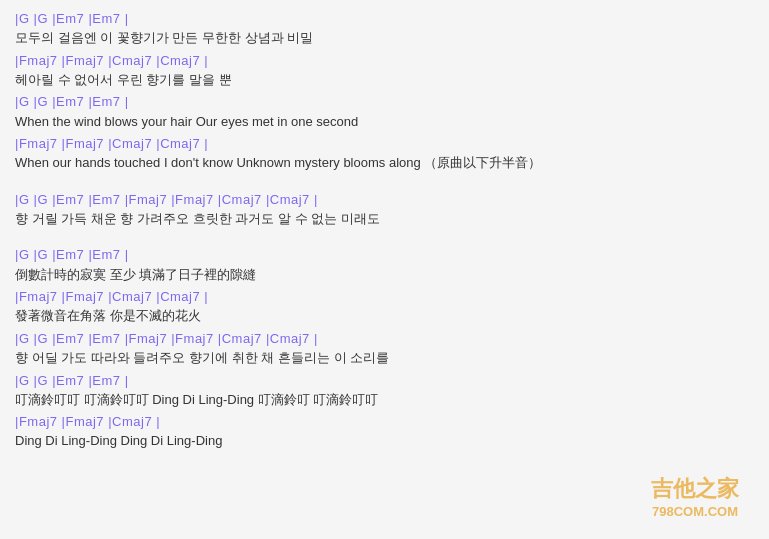 The width and height of the screenshot is (769, 539). Describe the element at coordinates (384, 80) in the screenshot. I see `lyric-line-2: 헤아릴 수 없어서 우린 향기를 말을 뿐` at that location.